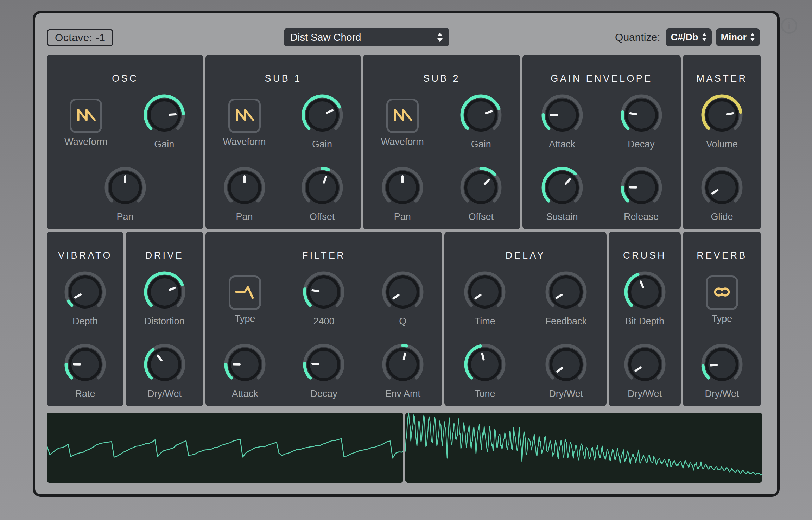  Describe the element at coordinates (245, 293) in the screenshot. I see `filter-type-button` at that location.